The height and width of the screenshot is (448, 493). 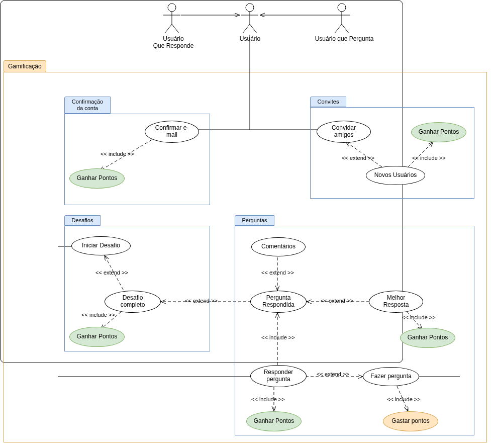 What do you see at coordinates (112, 273) in the screenshot?
I see `stereo-extend-challenge: << extend >>` at bounding box center [112, 273].